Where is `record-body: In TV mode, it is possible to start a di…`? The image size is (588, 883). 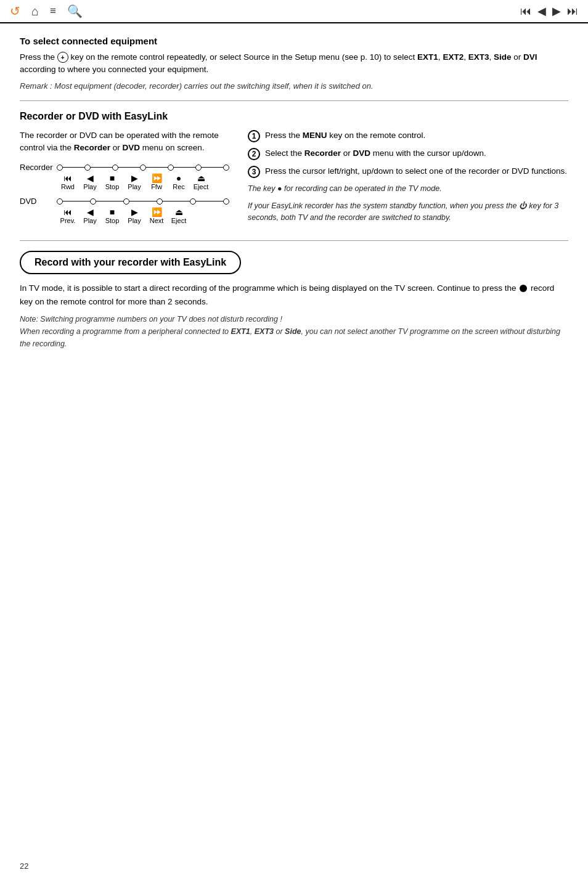
record-body: In TV mode, it is possible to start a di… is located at coordinates (294, 295).